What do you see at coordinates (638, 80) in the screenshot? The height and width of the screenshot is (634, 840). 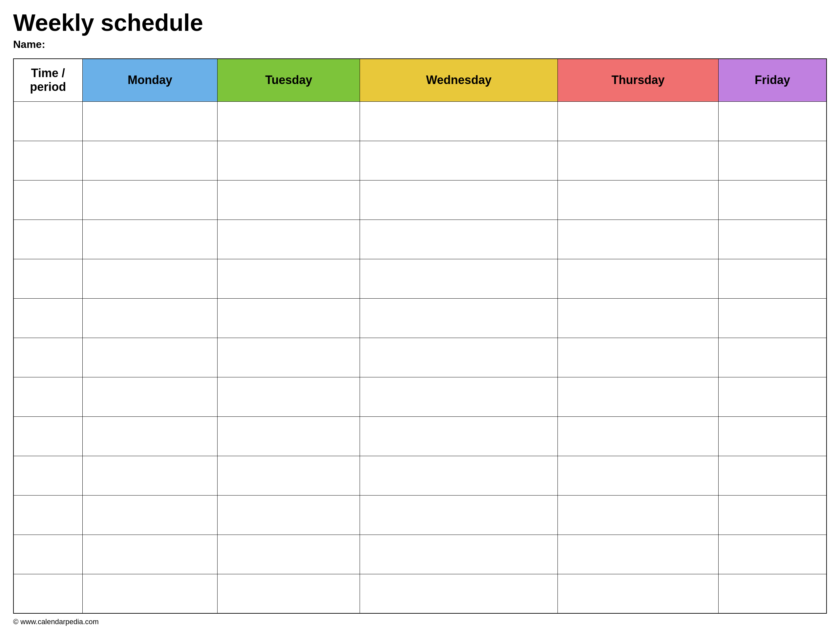 I see `header-thursday: Thursday` at bounding box center [638, 80].